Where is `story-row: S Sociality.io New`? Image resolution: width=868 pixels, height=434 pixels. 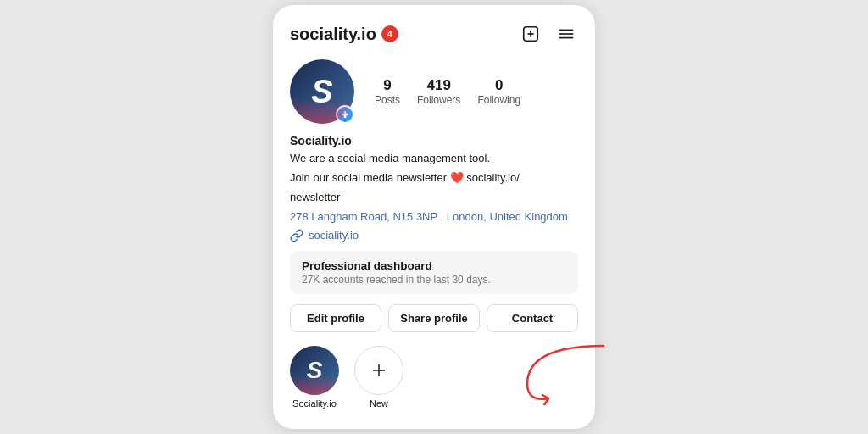 story-row: S Sociality.io New is located at coordinates (434, 377).